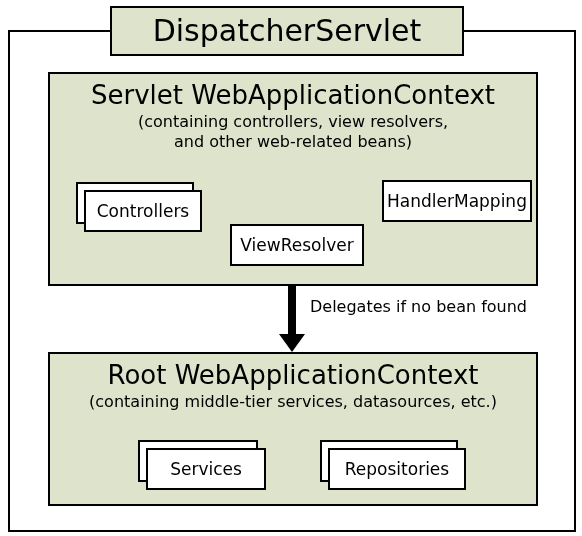 Image resolution: width=582 pixels, height=536 pixels. Describe the element at coordinates (292, 318) in the screenshot. I see `delegates-arrow` at that location.